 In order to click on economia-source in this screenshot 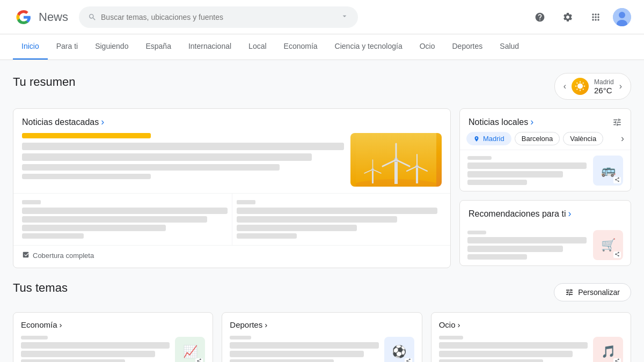, I will do `click(34, 338)`.